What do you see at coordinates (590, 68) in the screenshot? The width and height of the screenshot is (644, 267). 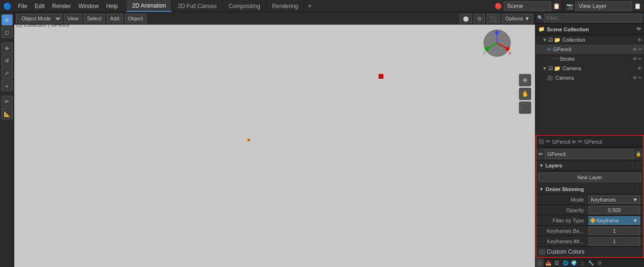 I see `outliner-item-camera-collection: ▼ ☑ 📁 Camera 👁` at bounding box center [590, 68].